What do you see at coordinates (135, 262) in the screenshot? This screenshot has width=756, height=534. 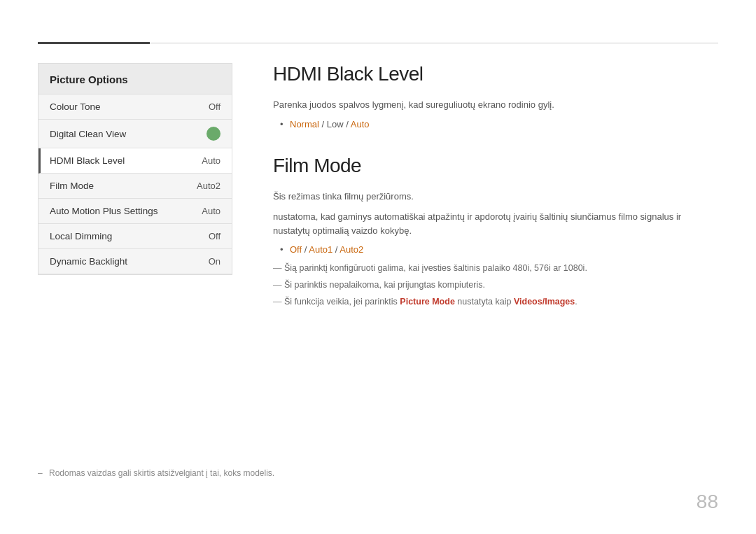 I see `sidebar-item-dynamic-backlight: Dynamic Backlight On` at bounding box center [135, 262].